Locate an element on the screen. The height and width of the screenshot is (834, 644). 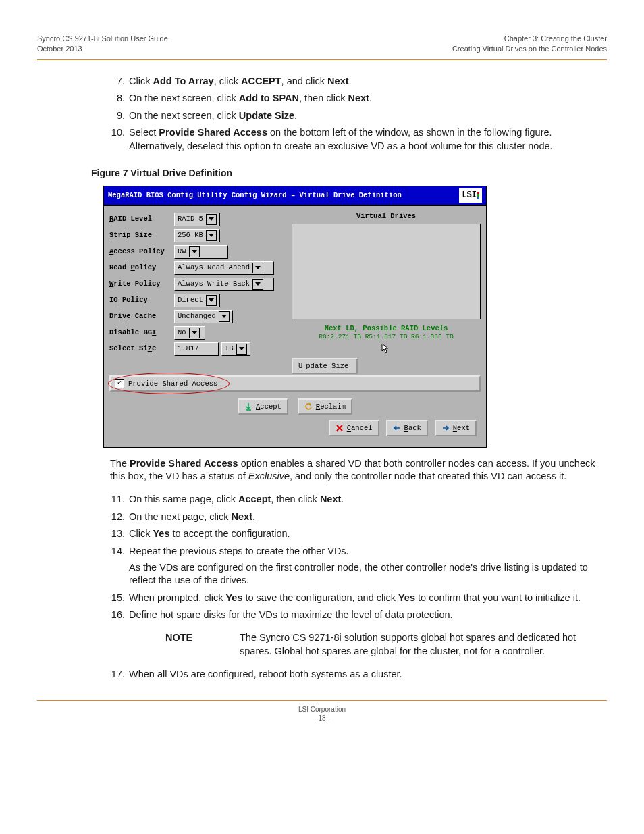
select-drive-cache: Unchanged is located at coordinates (204, 317).